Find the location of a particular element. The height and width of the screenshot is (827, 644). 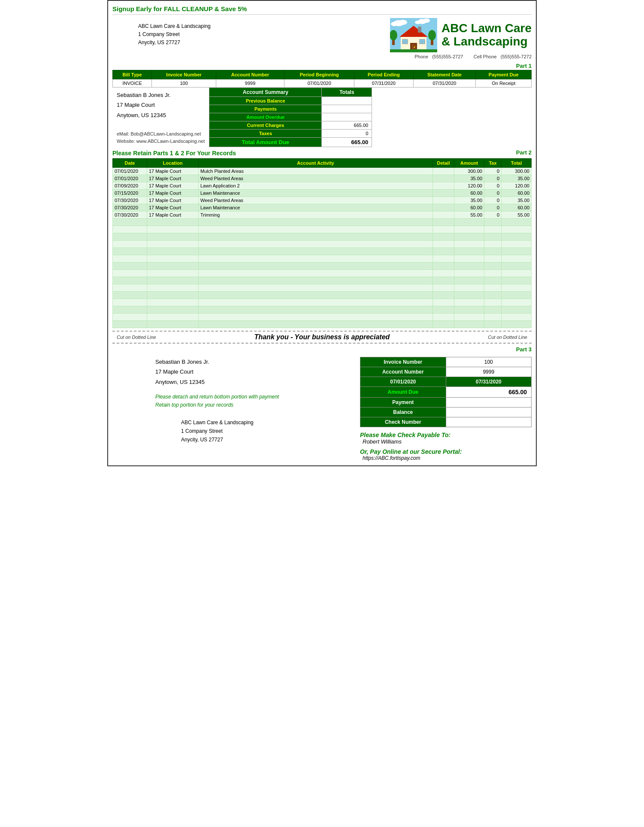

part3-left: Sebastian B Jones Jr. 17 Maple Court Any… is located at coordinates (232, 409).